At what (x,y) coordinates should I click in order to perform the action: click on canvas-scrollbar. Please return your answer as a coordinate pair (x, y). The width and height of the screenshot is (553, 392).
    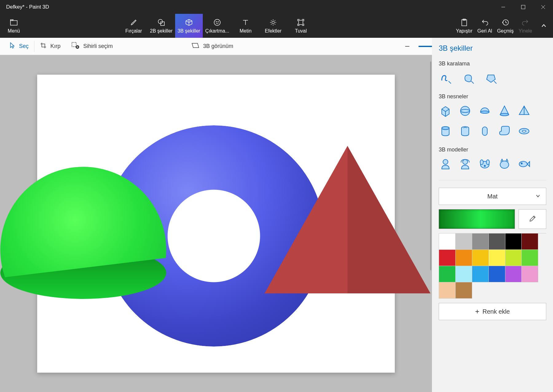
    Looking at the image, I should click on (431, 166).